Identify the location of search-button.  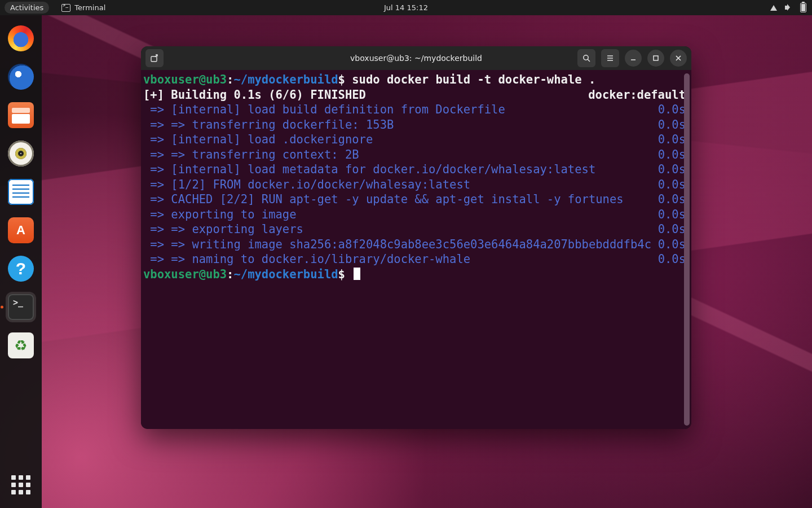
(586, 58).